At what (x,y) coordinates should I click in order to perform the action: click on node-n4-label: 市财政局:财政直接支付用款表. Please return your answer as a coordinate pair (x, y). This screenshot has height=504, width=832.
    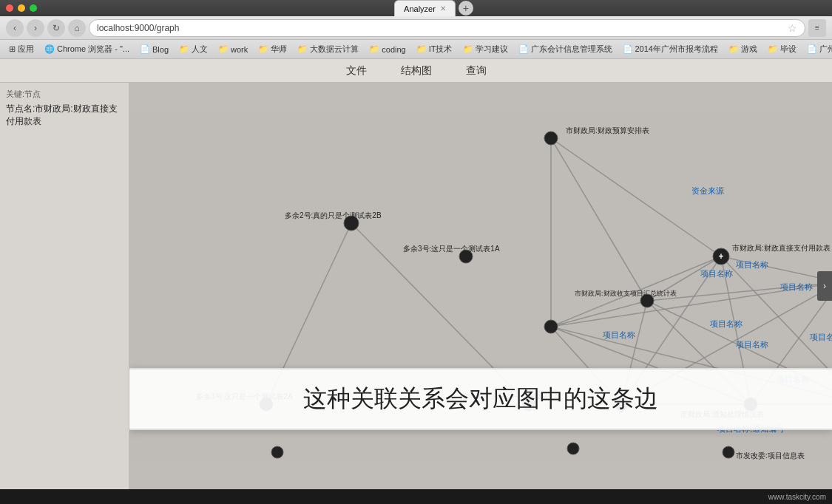
    Looking at the image, I should click on (781, 248).